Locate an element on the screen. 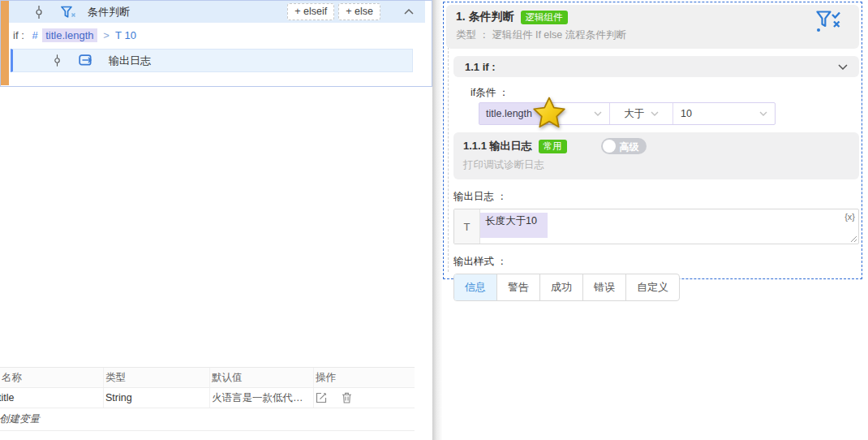  if-value: 10 is located at coordinates (130, 36).